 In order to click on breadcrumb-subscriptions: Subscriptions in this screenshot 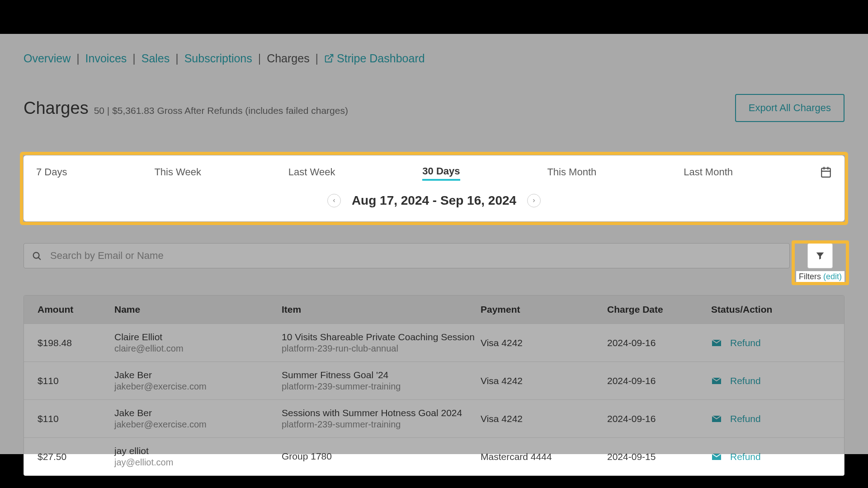, I will do `click(218, 58)`.